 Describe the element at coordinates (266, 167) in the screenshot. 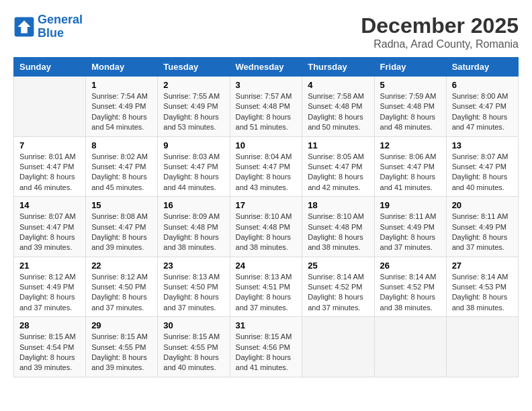

I see `calendar-week-row: 7Sunrise: 8:01 AMSunset: 4:47 PMDaylight…` at that location.